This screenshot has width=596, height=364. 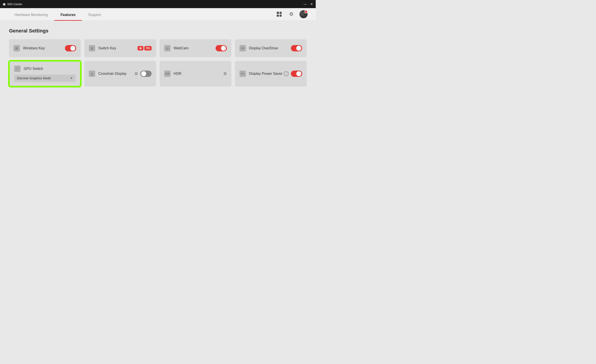 I want to click on tab-support: Support, so click(x=94, y=15).